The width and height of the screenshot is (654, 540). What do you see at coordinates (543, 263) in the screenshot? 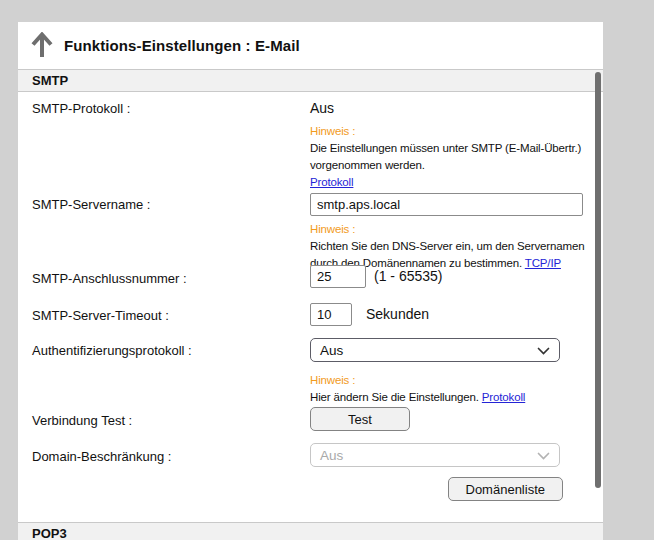
I see `tcpip-link: TCP/IP` at bounding box center [543, 263].